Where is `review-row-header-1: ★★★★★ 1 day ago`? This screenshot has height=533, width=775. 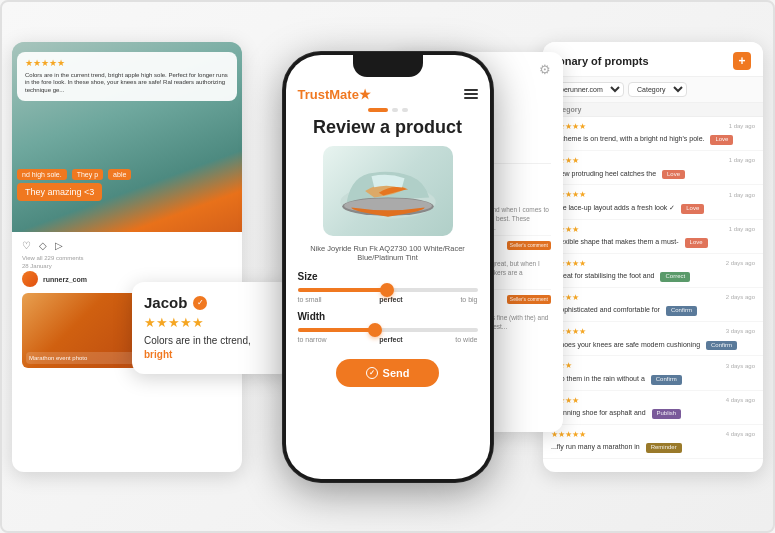
review-row-header-1: ★★★★★ 1 day ago is located at coordinates (653, 127).